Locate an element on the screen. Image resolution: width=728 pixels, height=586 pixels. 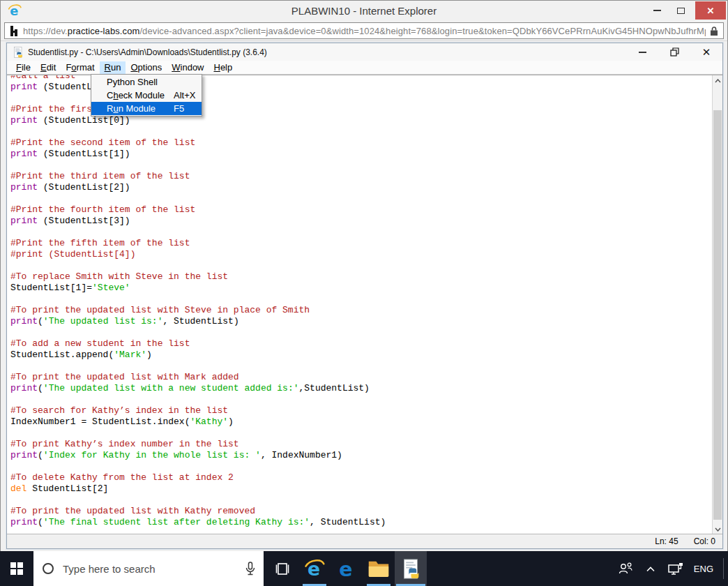
maximize-icon is located at coordinates (681, 11).